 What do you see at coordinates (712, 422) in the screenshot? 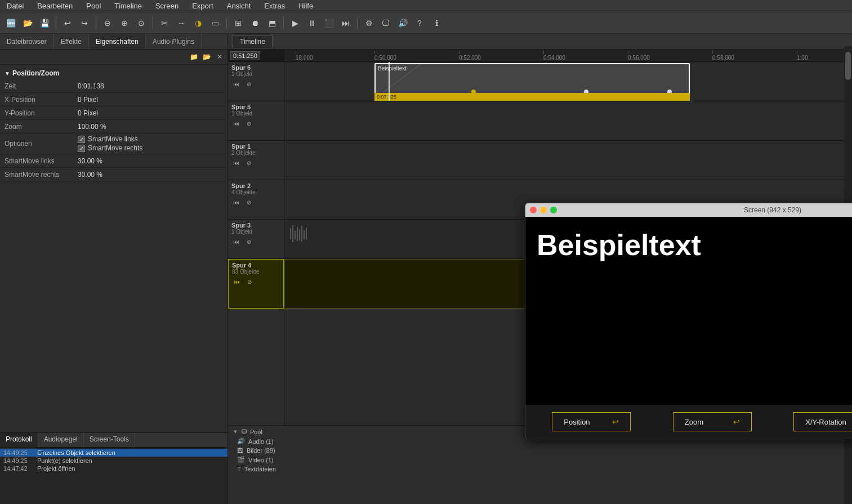
I see `preview-btn-zoom: Zoom ↩` at bounding box center [712, 422].